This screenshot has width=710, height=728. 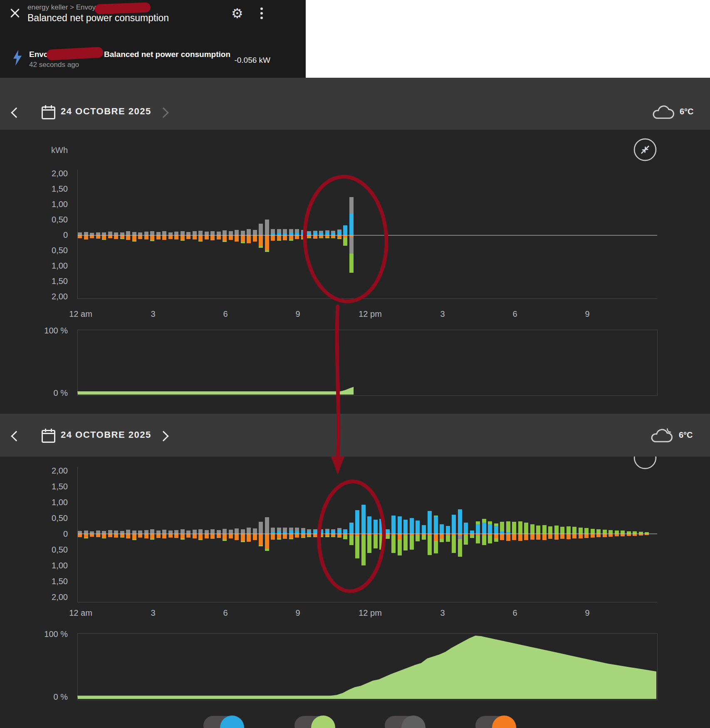 I want to click on date-label-1: 24 OCTOBRE 2025, so click(x=106, y=111).